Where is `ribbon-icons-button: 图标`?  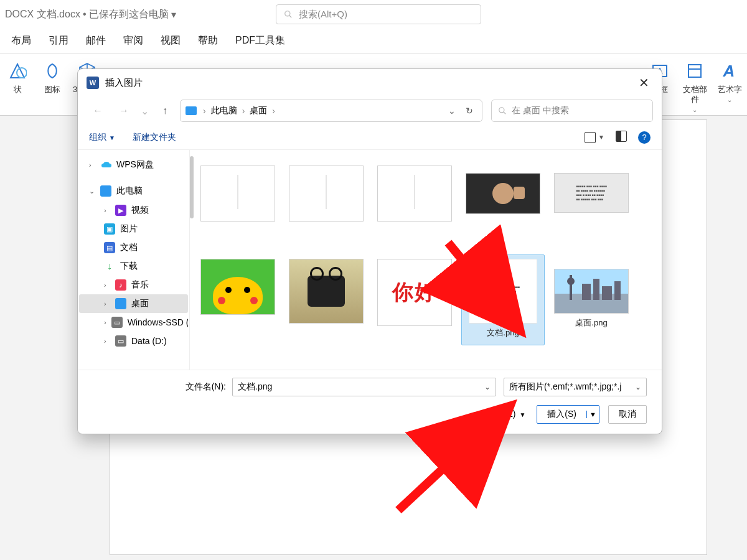 ribbon-icons-button: 图标 is located at coordinates (52, 77).